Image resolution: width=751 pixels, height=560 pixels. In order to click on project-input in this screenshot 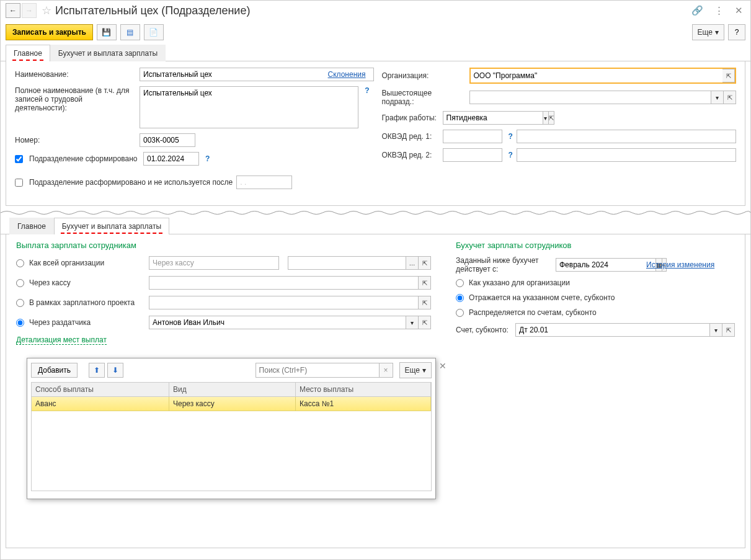, I will do `click(284, 303)`.